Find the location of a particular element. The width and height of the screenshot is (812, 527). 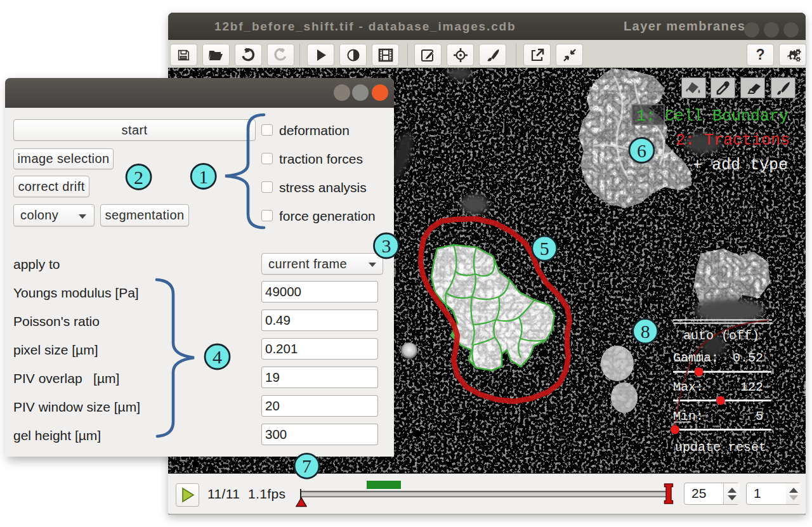

svg-text: 0.52 is located at coordinates (748, 358).